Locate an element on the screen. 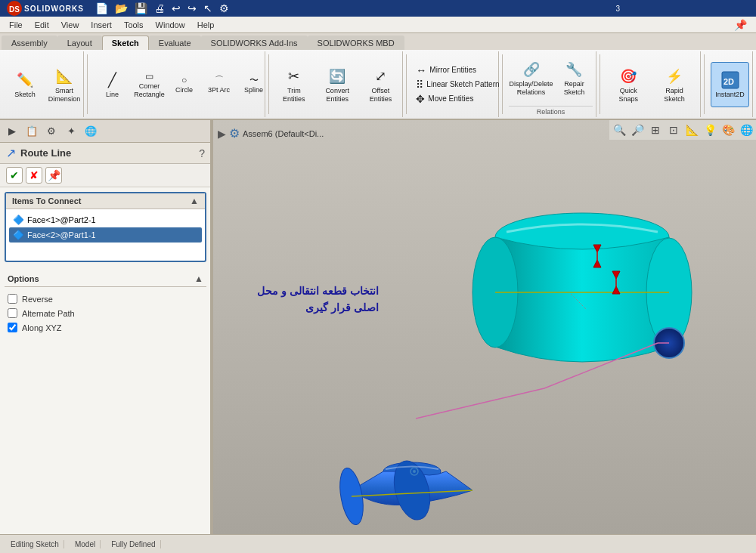 This screenshot has width=756, height=553. repair-sketch-button: 🔧 RepairSketch is located at coordinates (574, 78).